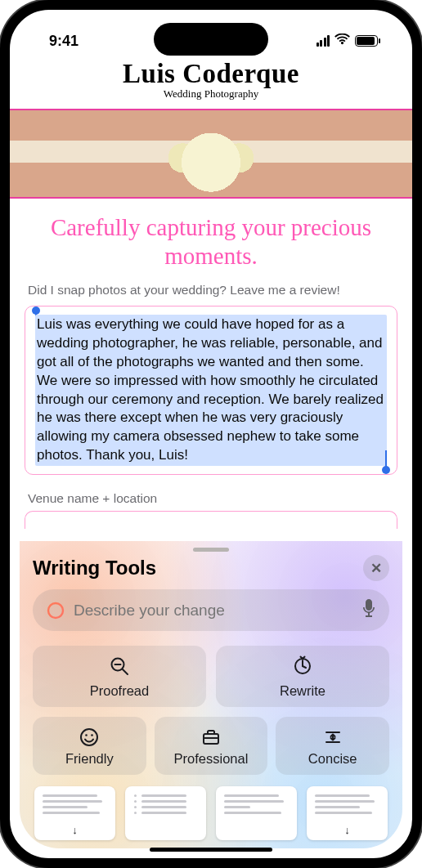 The image size is (422, 868). What do you see at coordinates (211, 549) in the screenshot?
I see `panel-grabber` at bounding box center [211, 549].